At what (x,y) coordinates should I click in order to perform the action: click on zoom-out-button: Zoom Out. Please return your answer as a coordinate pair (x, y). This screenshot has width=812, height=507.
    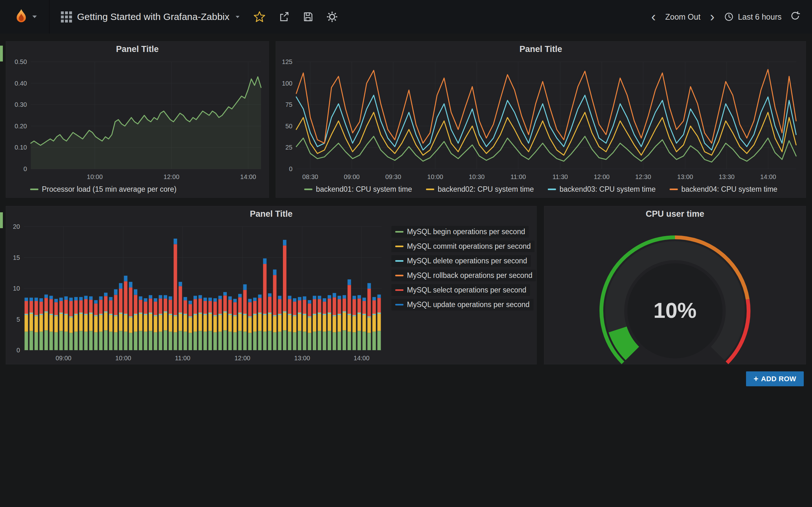
    Looking at the image, I should click on (682, 17).